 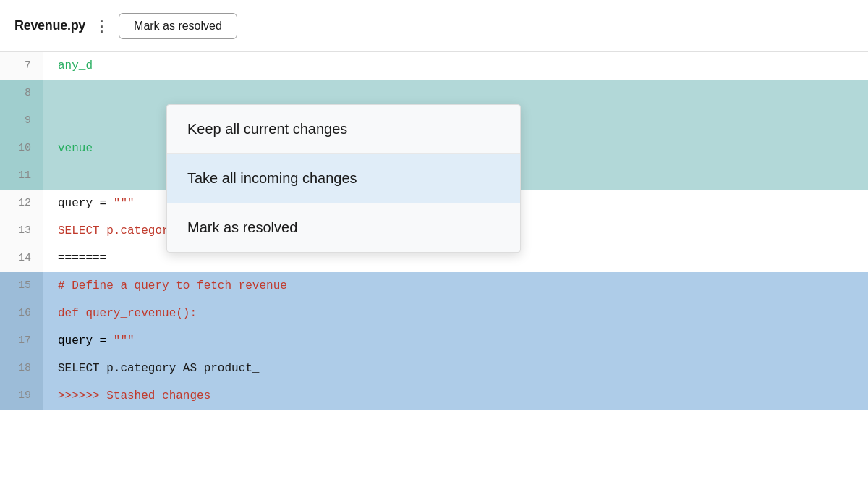 What do you see at coordinates (434, 26) in the screenshot?
I see `editor-header: Revenue.py ⋮ Mark as resolved` at bounding box center [434, 26].